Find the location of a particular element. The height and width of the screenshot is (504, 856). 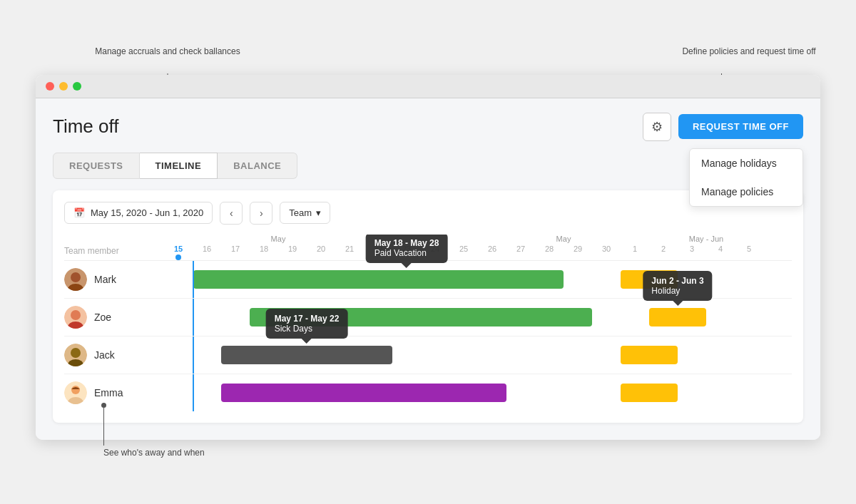

table-row: Mark is located at coordinates (428, 279).